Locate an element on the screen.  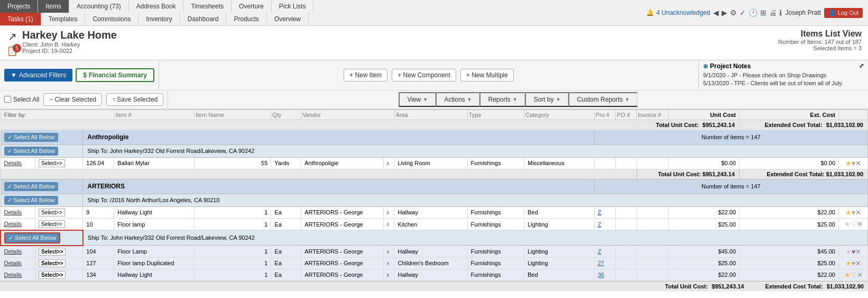
filter-area-input is located at coordinates (419, 115).